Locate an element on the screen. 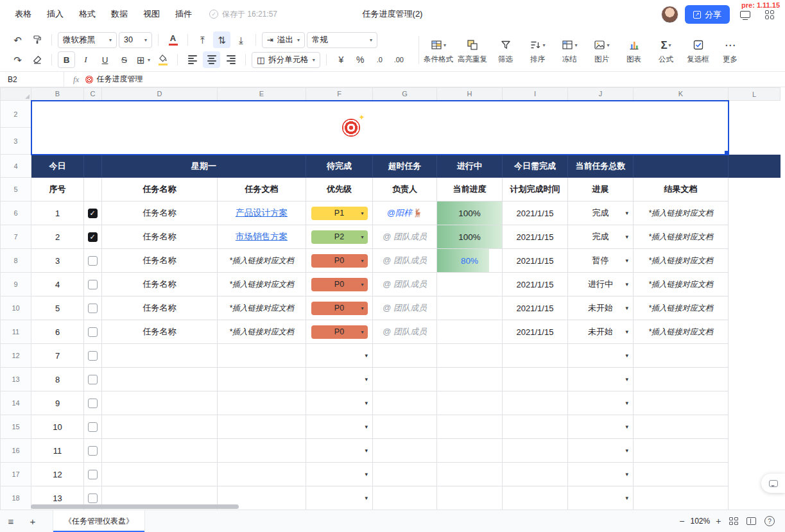 This screenshot has width=785, height=532. menu-view: 视图 is located at coordinates (151, 14).